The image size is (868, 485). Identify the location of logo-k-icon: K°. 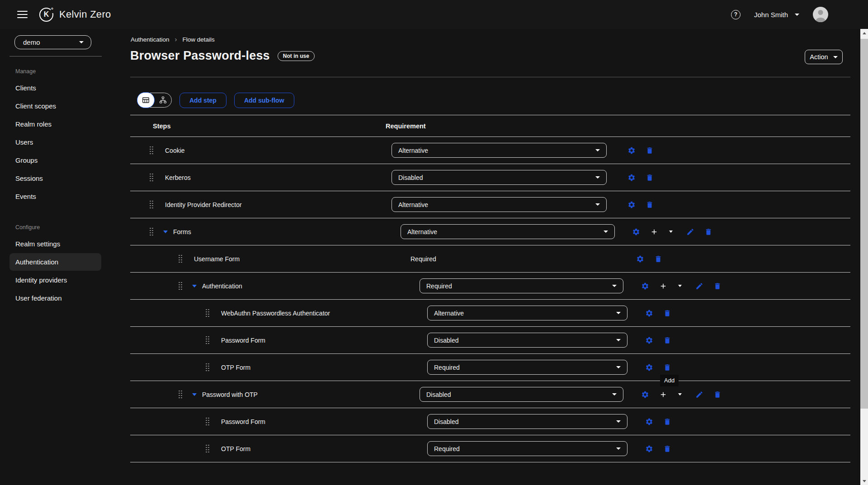
(46, 14).